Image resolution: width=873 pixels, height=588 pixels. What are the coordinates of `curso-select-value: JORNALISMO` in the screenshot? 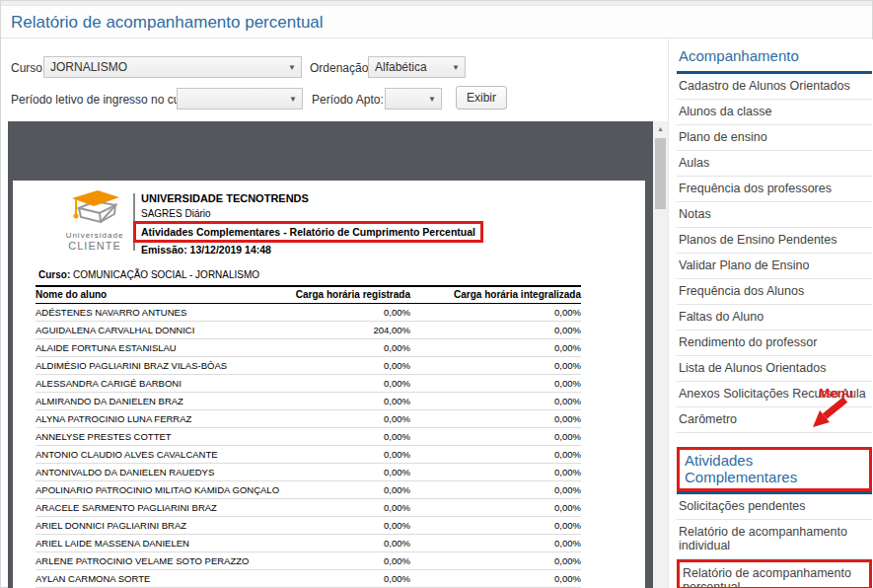 It's located at (89, 67).